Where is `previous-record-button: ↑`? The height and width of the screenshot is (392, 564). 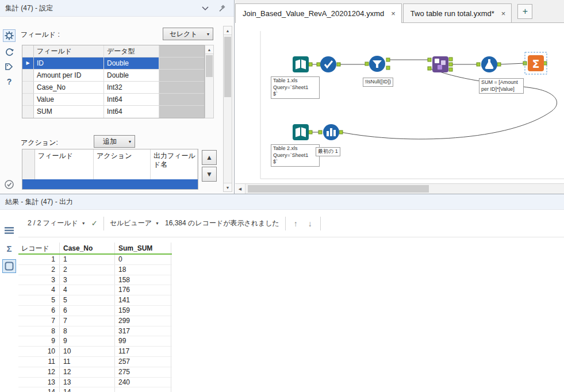 previous-record-button: ↑ is located at coordinates (296, 224).